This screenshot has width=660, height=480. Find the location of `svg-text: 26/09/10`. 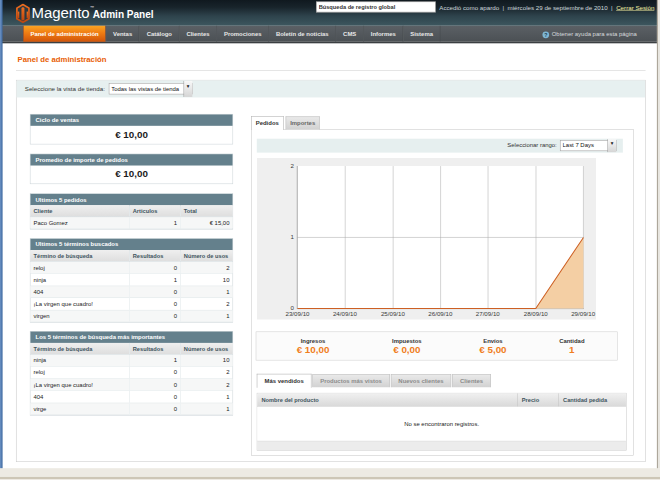

svg-text: 26/09/10 is located at coordinates (440, 314).